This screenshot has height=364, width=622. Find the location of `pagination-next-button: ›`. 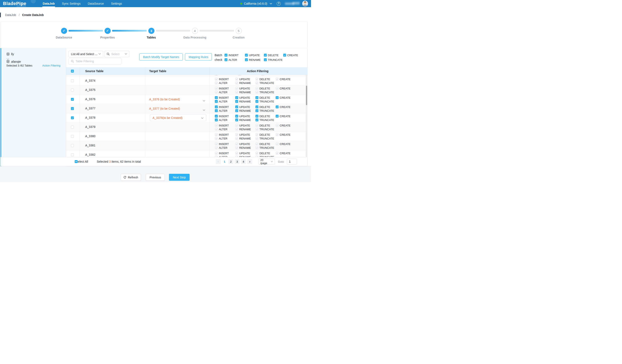

pagination-next-button: › is located at coordinates (250, 162).